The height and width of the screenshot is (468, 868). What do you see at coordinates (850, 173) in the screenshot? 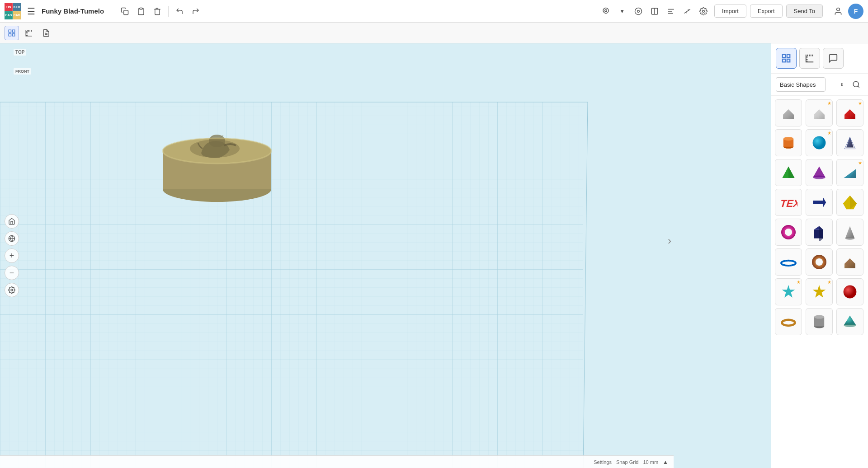
I see `shape-wedge-teal: ★` at bounding box center [850, 173].